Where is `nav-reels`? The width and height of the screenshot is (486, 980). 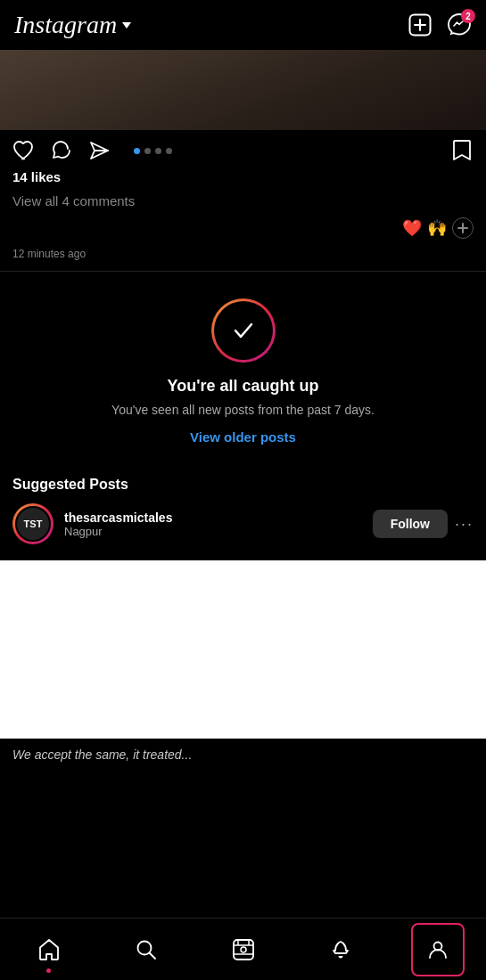
nav-reels is located at coordinates (243, 950).